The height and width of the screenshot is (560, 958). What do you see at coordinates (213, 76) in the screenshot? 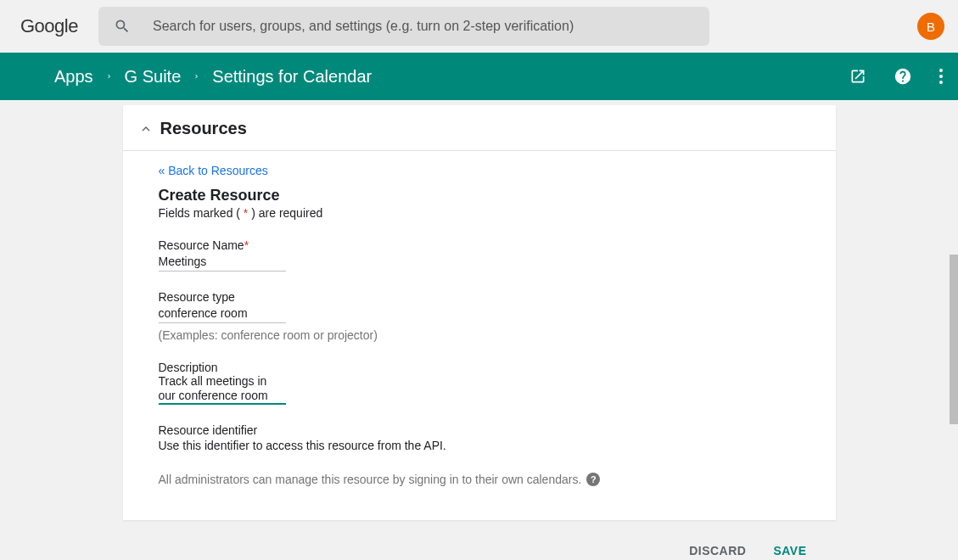
I see `breadcrumb: Apps G Suite Settings for Calendar` at bounding box center [213, 76].